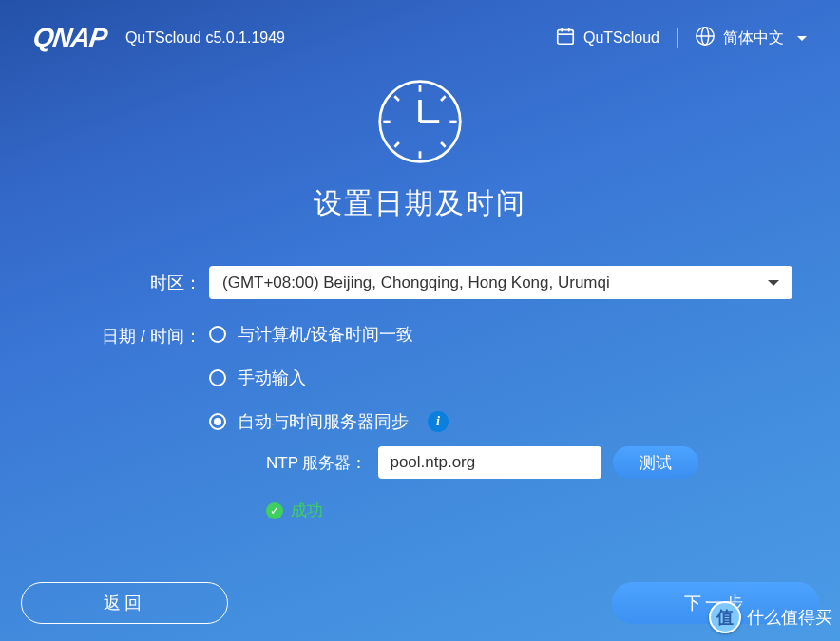  What do you see at coordinates (501, 283) in the screenshot?
I see `timezone-value: (GMT+08:00) Beijing, Chongqing, Hong Kon…` at bounding box center [501, 283].